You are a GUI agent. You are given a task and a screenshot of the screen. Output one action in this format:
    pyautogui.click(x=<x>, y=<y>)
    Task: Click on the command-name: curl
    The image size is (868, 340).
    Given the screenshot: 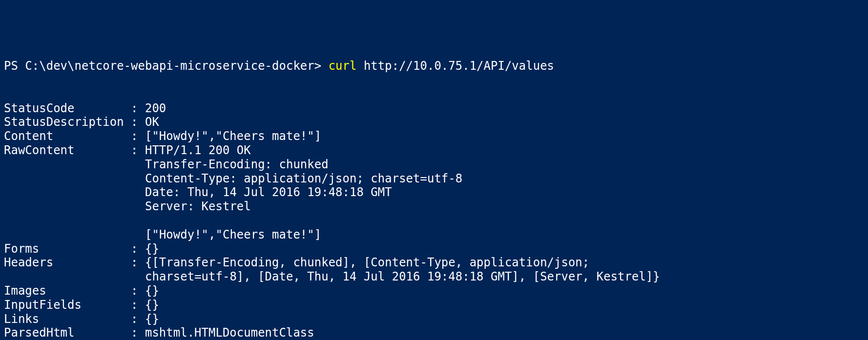 What is the action you would take?
    pyautogui.click(x=343, y=66)
    